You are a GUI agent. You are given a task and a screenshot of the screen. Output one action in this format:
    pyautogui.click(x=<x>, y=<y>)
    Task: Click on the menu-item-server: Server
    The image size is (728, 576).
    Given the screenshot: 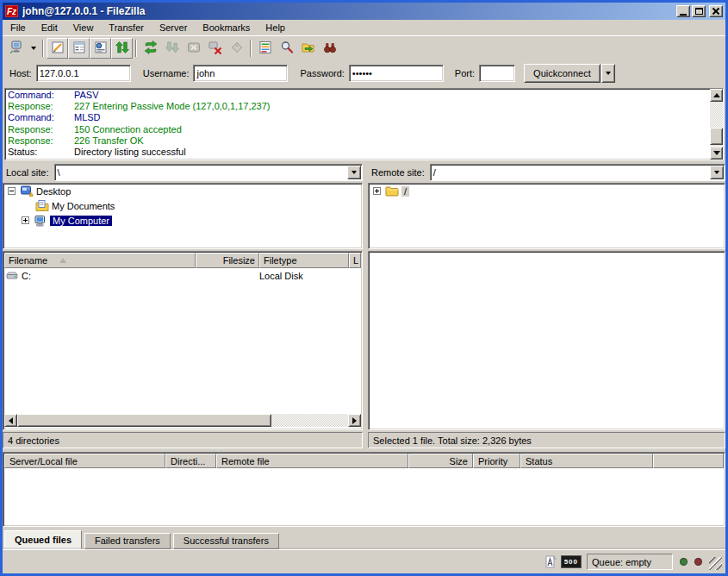 What is the action you would take?
    pyautogui.click(x=173, y=28)
    